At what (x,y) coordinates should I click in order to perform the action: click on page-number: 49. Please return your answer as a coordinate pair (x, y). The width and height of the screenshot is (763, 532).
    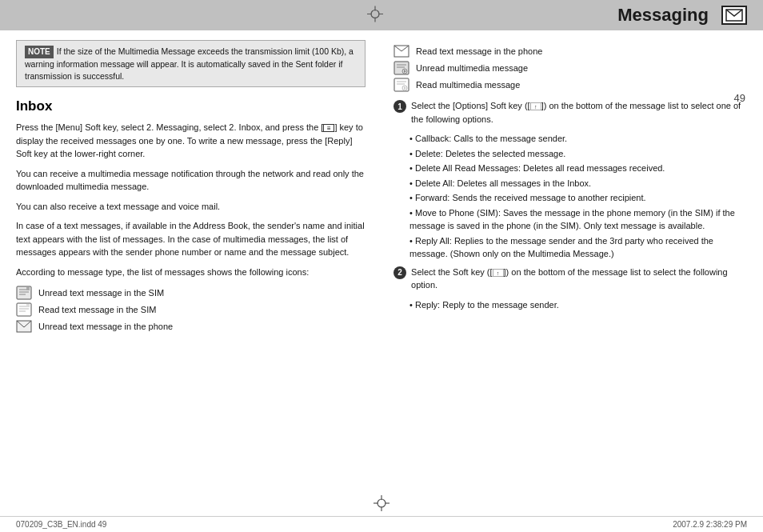
    Looking at the image, I should click on (740, 98).